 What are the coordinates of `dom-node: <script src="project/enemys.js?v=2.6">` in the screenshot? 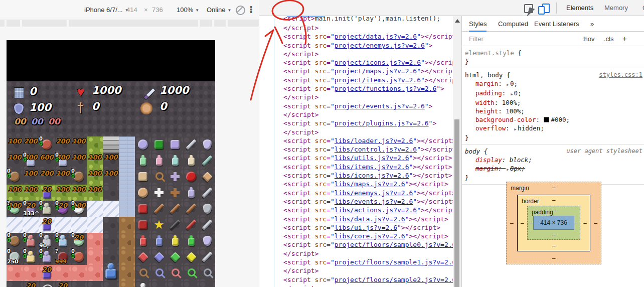 It's located at (352, 45).